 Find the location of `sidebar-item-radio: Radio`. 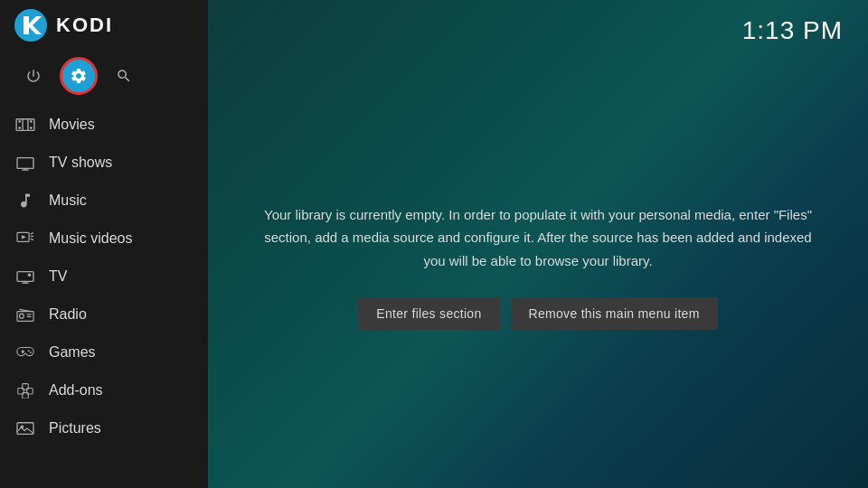

sidebar-item-radio: Radio is located at coordinates (104, 314).